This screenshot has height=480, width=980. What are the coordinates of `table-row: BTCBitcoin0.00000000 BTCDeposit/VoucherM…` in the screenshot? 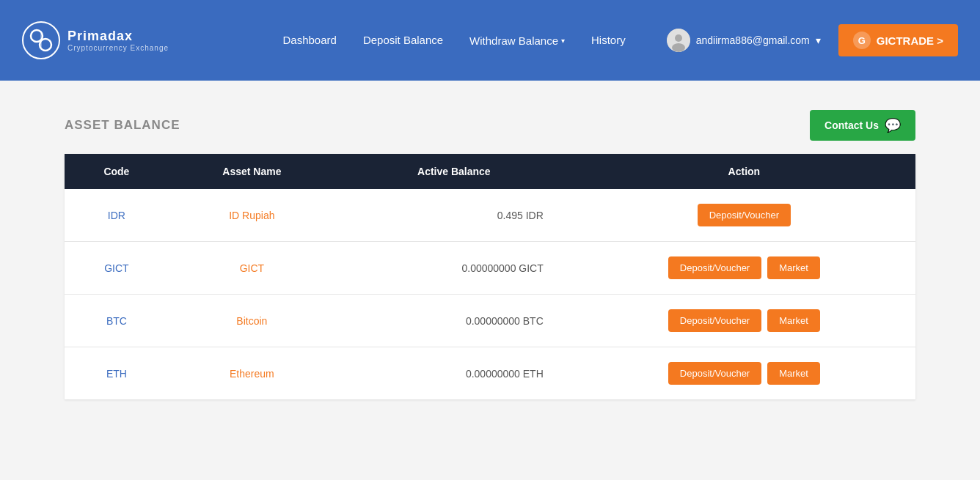 It's located at (490, 321).